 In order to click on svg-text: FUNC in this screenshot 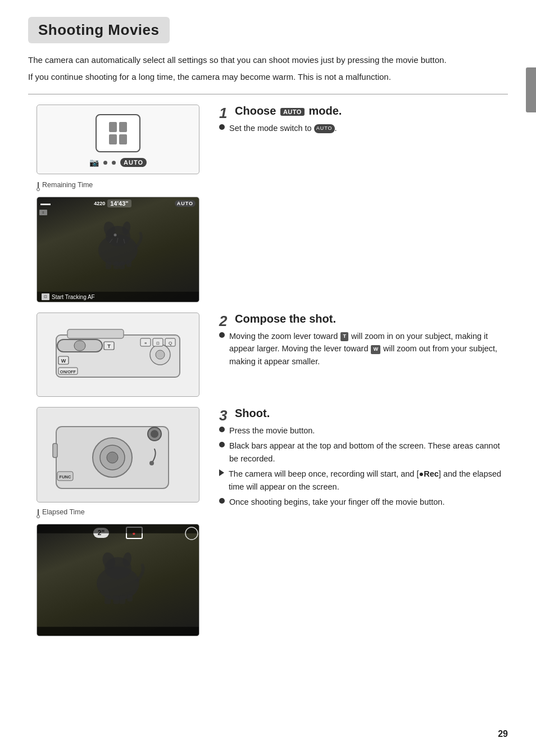, I will do `click(65, 477)`.